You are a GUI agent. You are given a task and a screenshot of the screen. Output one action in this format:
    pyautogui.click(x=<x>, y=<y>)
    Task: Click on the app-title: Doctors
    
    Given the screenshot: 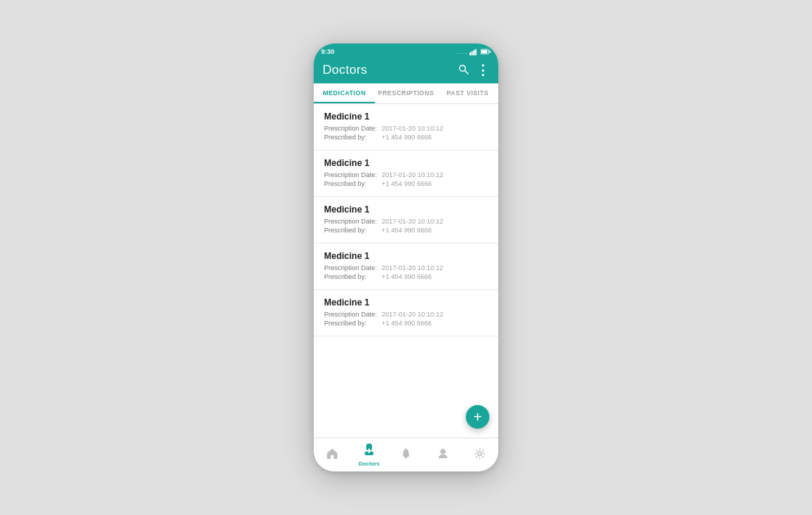 What is the action you would take?
    pyautogui.click(x=345, y=70)
    